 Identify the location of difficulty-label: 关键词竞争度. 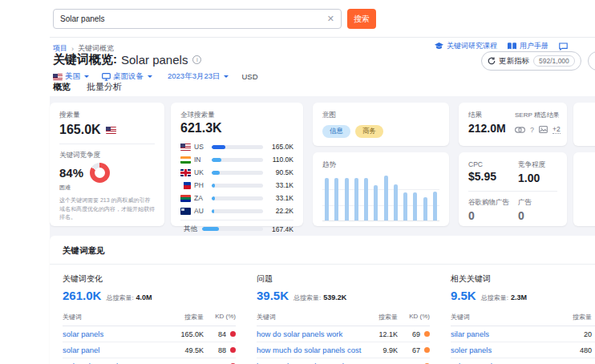
(107, 156).